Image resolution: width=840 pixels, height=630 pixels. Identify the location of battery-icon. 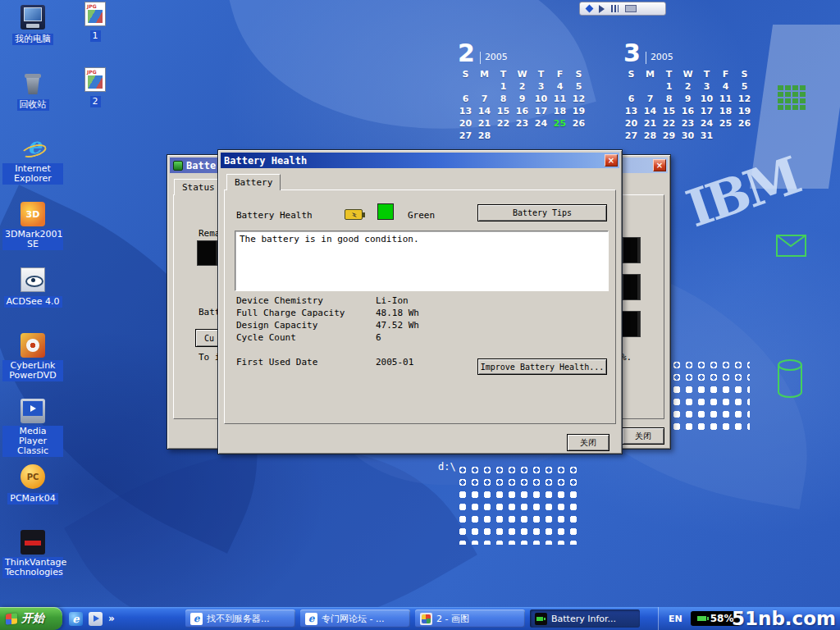
(541, 619).